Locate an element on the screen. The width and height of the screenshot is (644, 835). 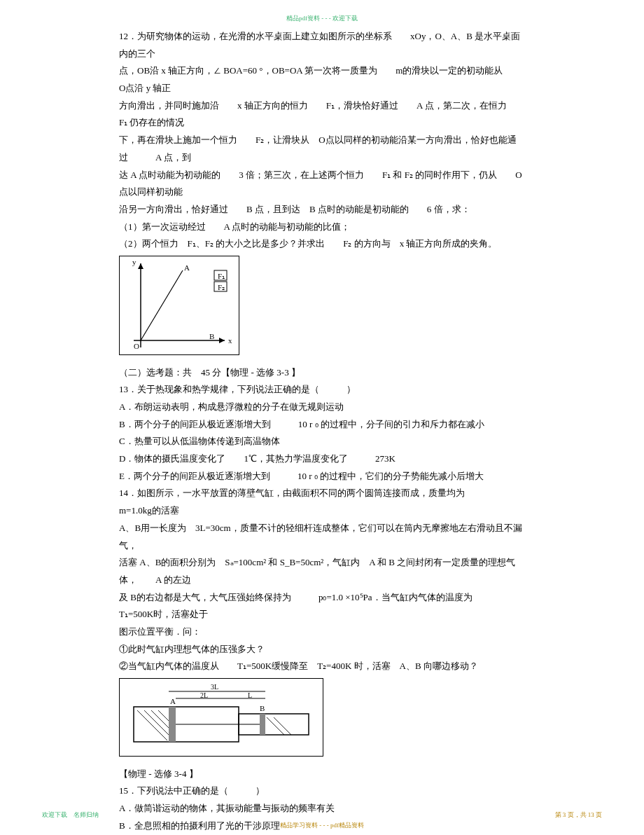
svg-text: F₁ is located at coordinates (221, 276).